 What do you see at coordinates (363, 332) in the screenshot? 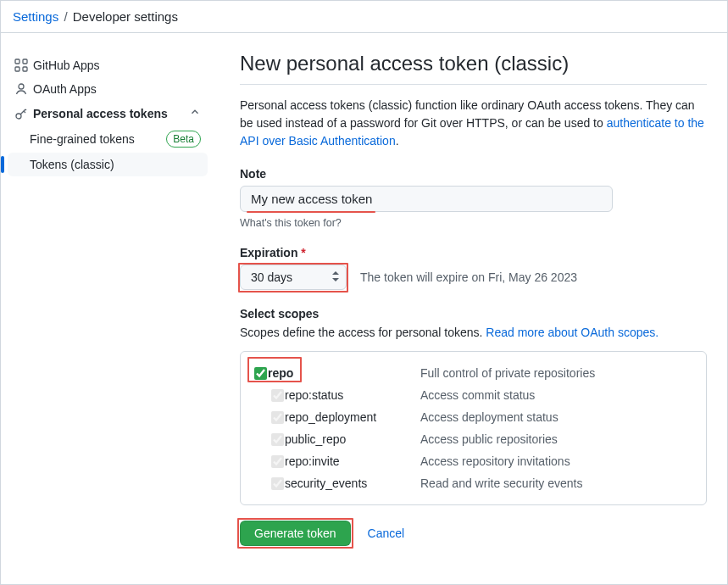
I see `scopes-desc-text: Scopes define the access for personal to…` at bounding box center [363, 332].